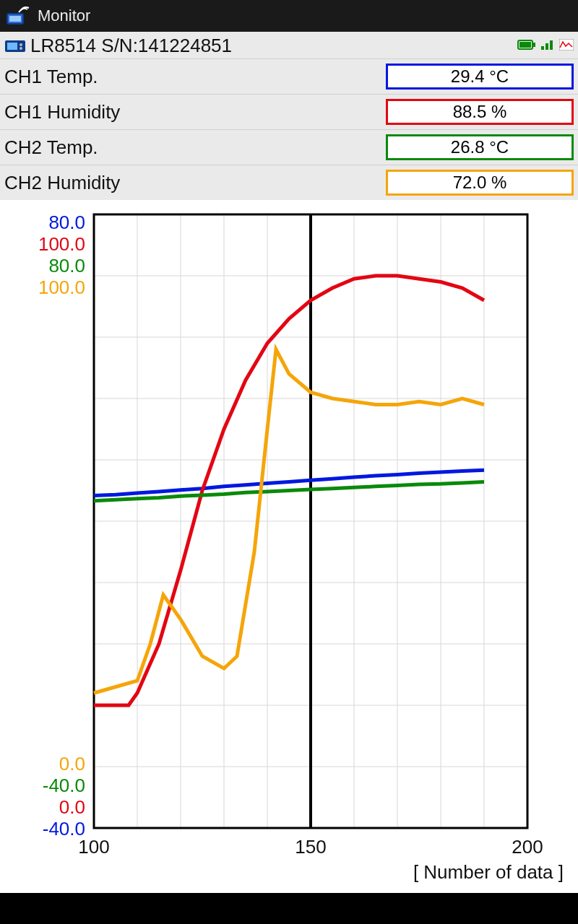 Image resolution: width=578 pixels, height=924 pixels. I want to click on channel-value-ch1-temp: 29.4 °C, so click(480, 77).